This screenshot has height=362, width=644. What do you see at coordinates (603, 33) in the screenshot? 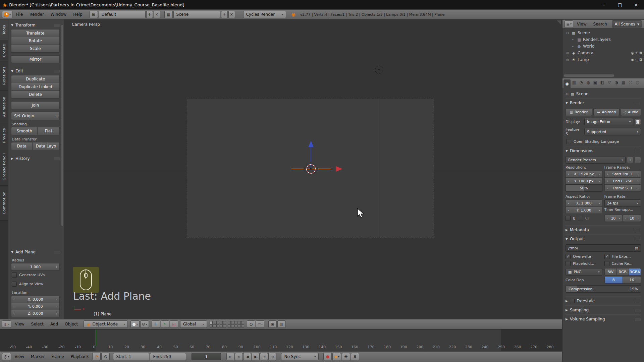
I see `outliner-row: ⊖▦Scene` at bounding box center [603, 33].